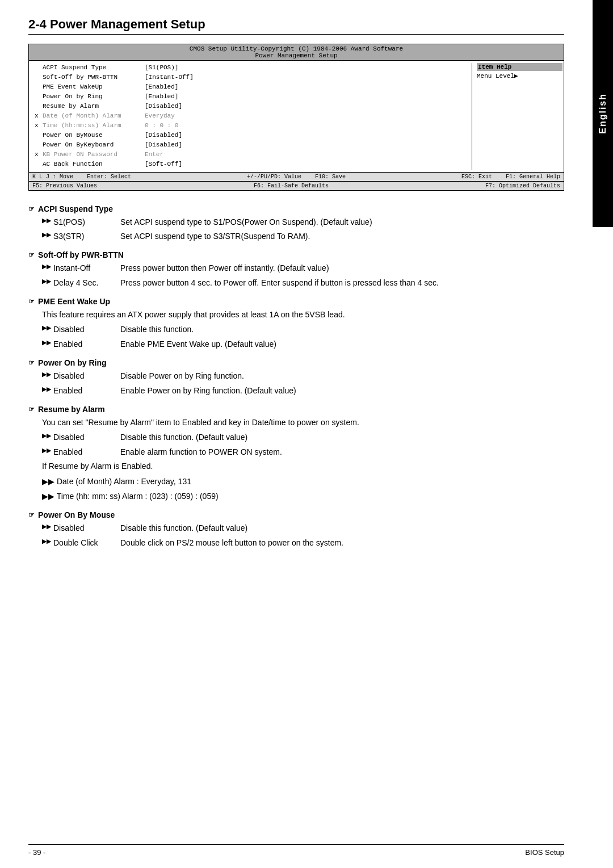 The width and height of the screenshot is (613, 868). Describe the element at coordinates (296, 530) in the screenshot. I see `doc-section-power-on-by-mouse: ☞Power On By Mouse▶▶DisabledDisable this…` at that location.